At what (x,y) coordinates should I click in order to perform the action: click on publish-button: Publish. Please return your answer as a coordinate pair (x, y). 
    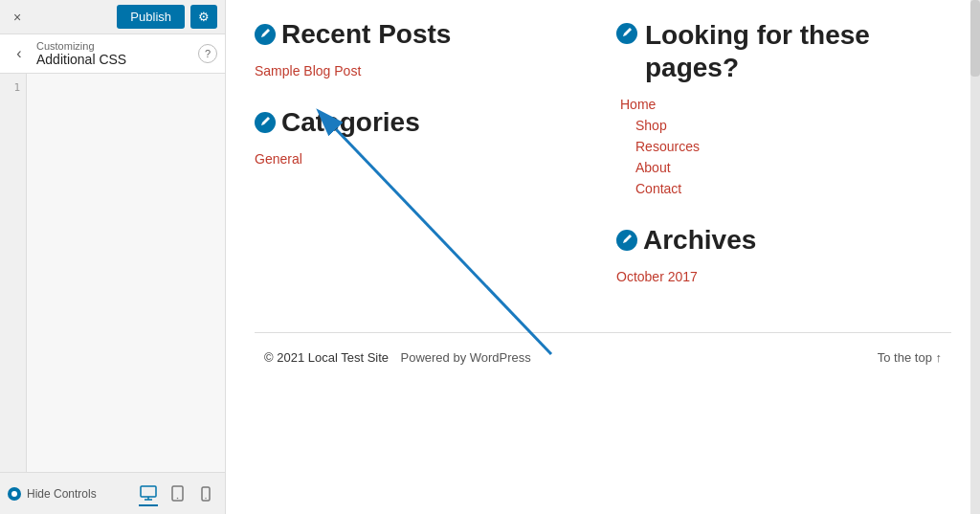
    Looking at the image, I should click on (151, 17).